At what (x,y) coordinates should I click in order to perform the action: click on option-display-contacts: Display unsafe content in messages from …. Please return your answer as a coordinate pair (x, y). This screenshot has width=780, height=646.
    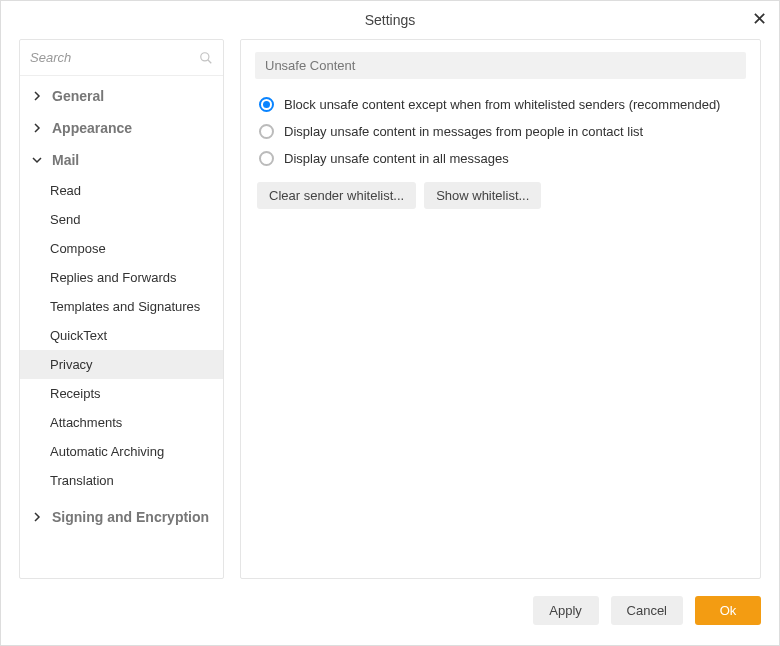
    Looking at the image, I should click on (500, 132).